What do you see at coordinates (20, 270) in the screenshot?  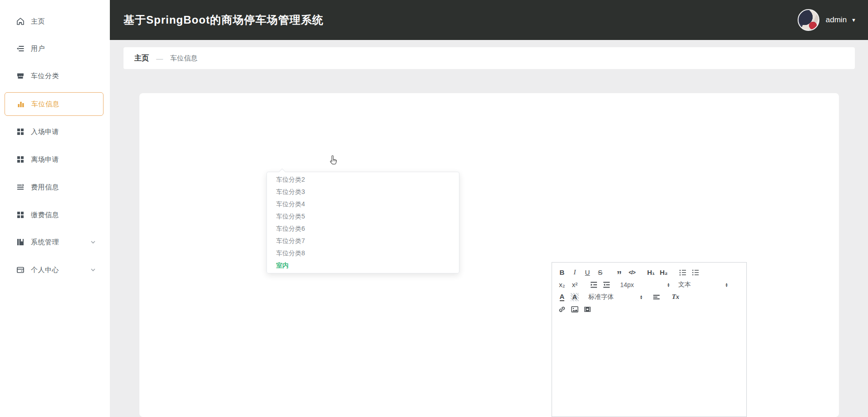 I see `card-icon` at bounding box center [20, 270].